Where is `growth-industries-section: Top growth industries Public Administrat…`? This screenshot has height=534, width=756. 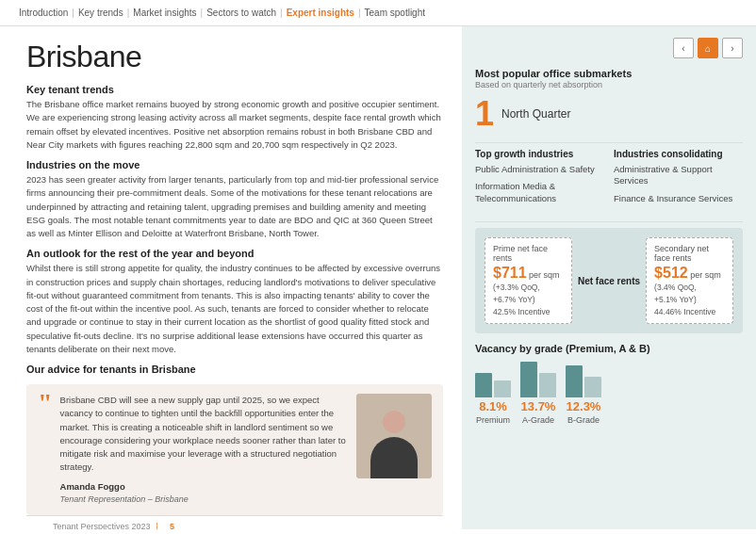 growth-industries-section: Top growth industries Public Administrat… is located at coordinates (609, 179).